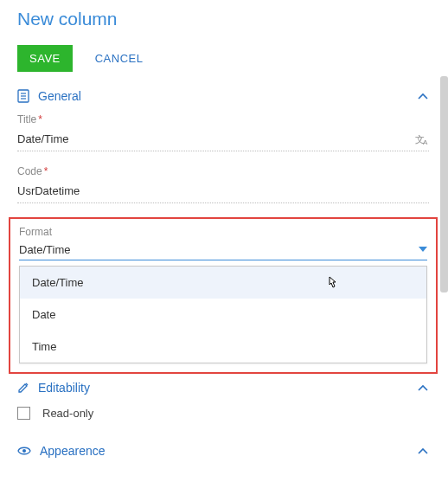 Image resolution: width=448 pixels, height=482 pixels. Describe the element at coordinates (423, 249) in the screenshot. I see `caret-down-icon` at that location.